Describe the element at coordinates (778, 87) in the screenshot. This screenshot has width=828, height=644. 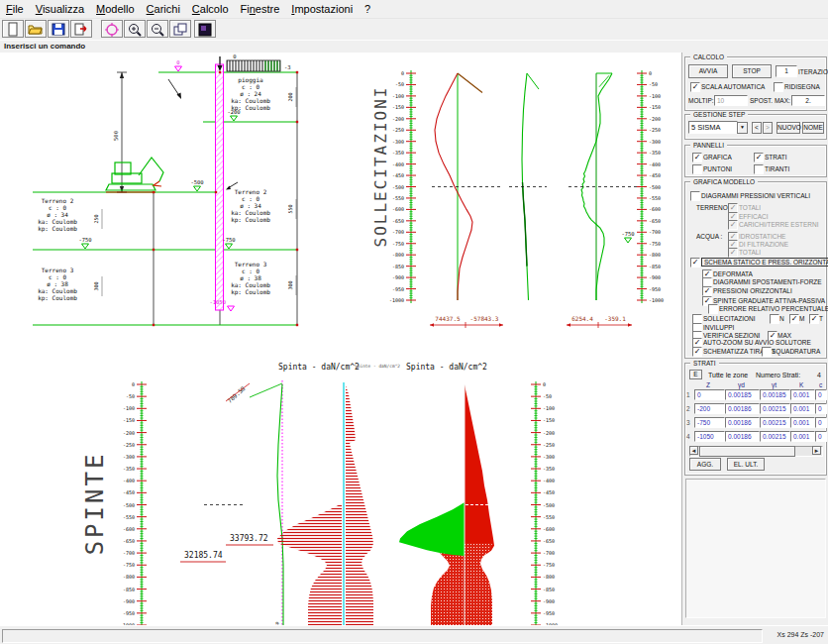
I see `ridisegna-checkbox` at that location.